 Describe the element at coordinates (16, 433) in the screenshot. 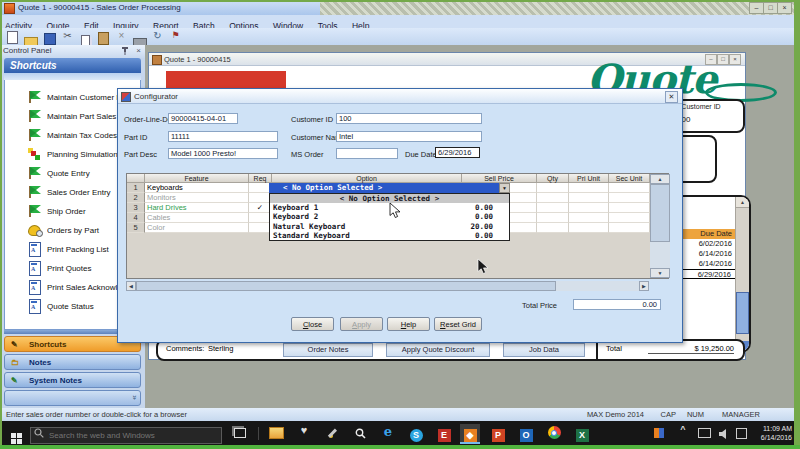

I see `start-button` at that location.